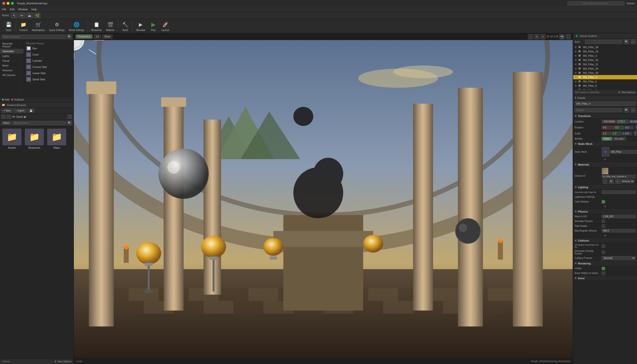 This screenshot has width=637, height=364. What do you see at coordinates (57, 26) in the screenshot?
I see `quick-settings-button: ⚙ Quick Settings` at bounding box center [57, 26].